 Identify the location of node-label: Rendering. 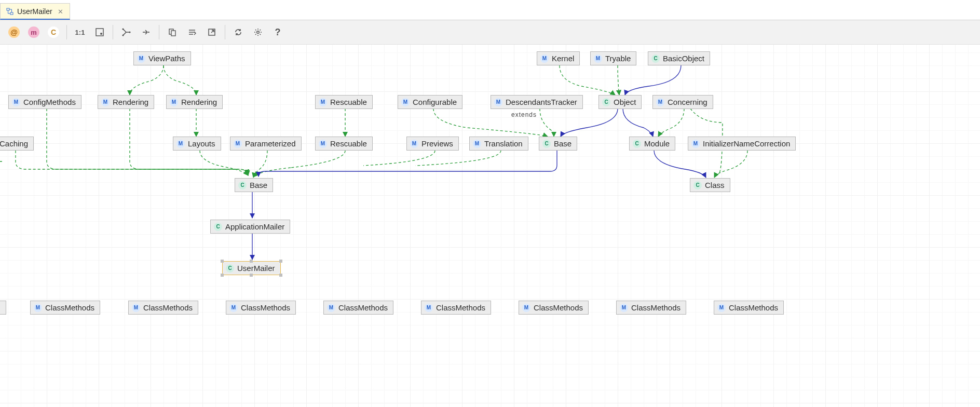
(199, 102).